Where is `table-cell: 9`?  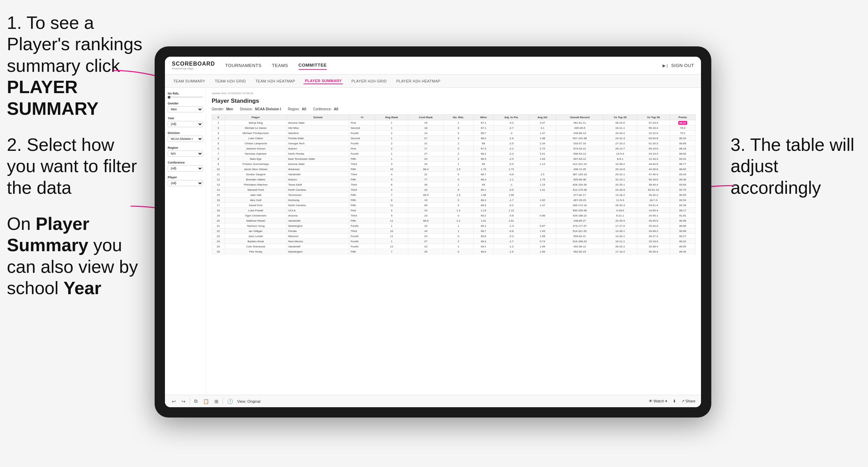 table-cell: 9 is located at coordinates (219, 164).